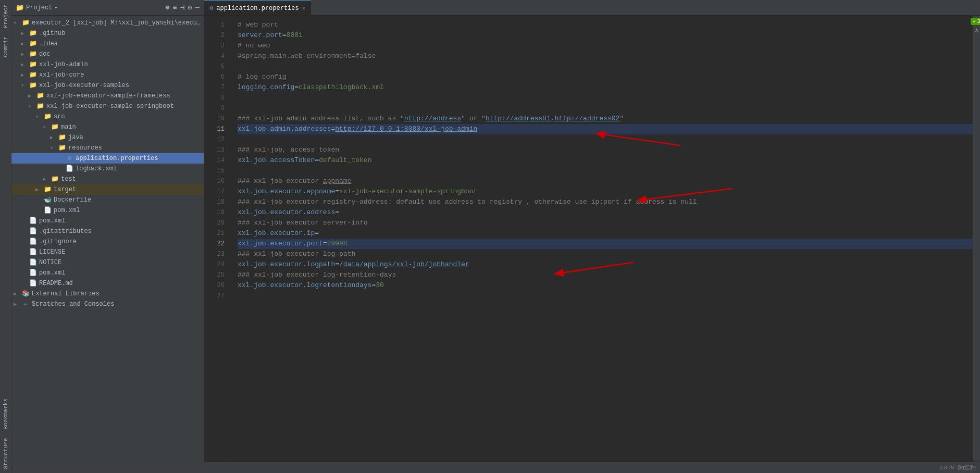 The image size is (980, 473). I want to click on settings-icon: ⚙, so click(190, 7).